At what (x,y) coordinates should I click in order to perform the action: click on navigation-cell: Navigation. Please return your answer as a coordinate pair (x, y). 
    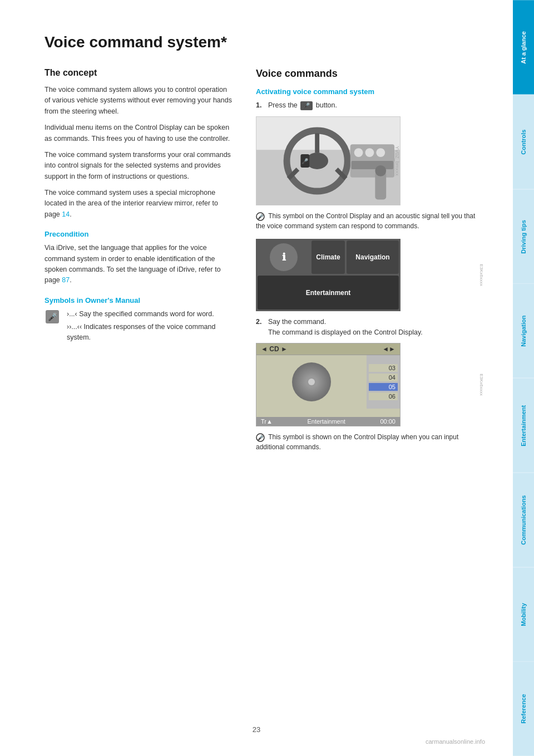
    Looking at the image, I should click on (373, 257).